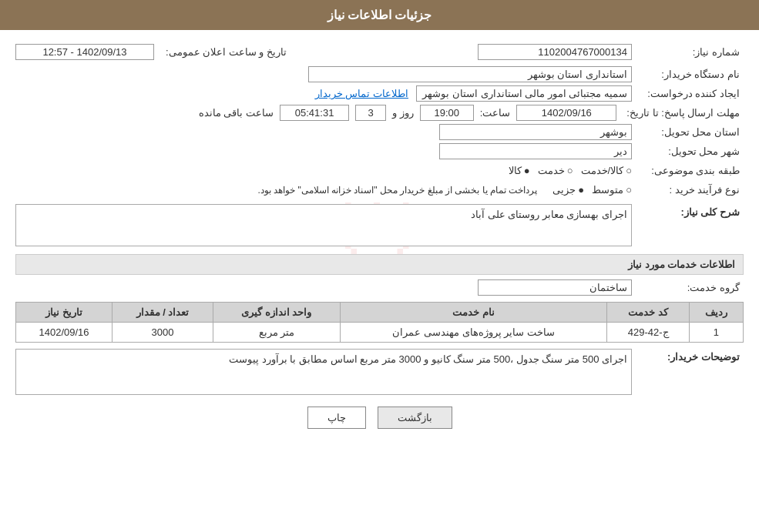  What do you see at coordinates (629, 189) in the screenshot?
I see `purchase-radio-icon-1: ○` at bounding box center [629, 189].